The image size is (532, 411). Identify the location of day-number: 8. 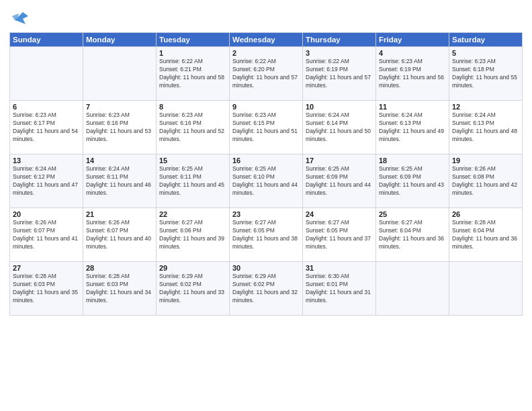
(193, 107).